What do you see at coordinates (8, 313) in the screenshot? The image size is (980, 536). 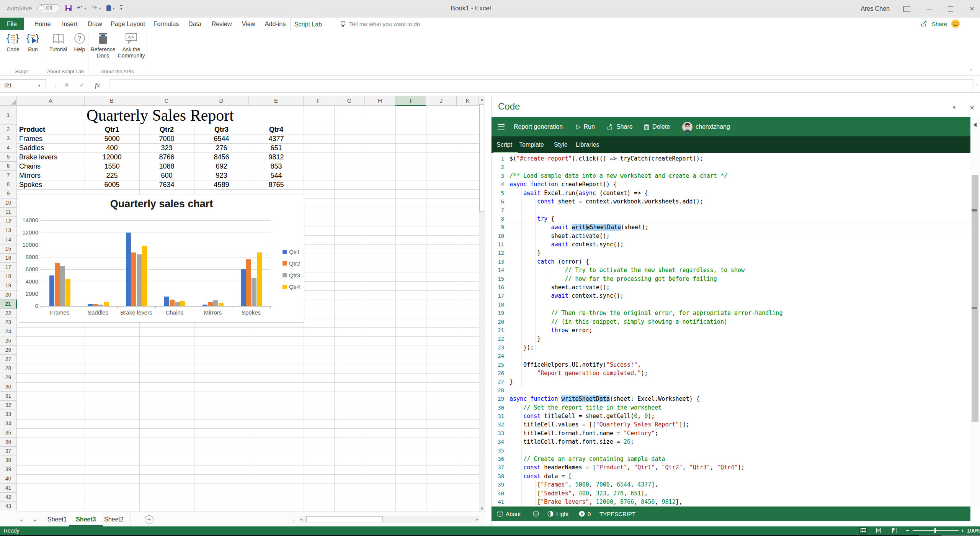 I see `row-header-22: 22` at bounding box center [8, 313].